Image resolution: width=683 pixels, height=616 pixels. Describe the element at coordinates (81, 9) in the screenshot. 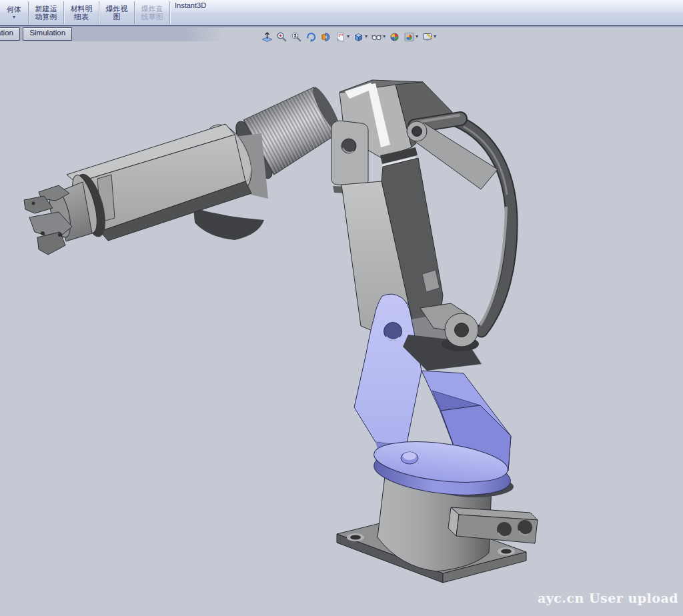

I see `button-label: 材料明` at that location.